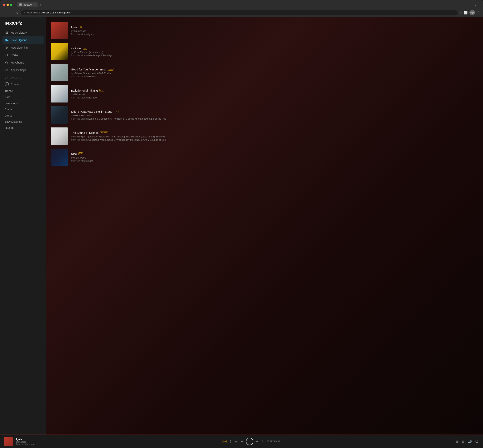  I want to click on more-btn: ⋮, so click(478, 13).